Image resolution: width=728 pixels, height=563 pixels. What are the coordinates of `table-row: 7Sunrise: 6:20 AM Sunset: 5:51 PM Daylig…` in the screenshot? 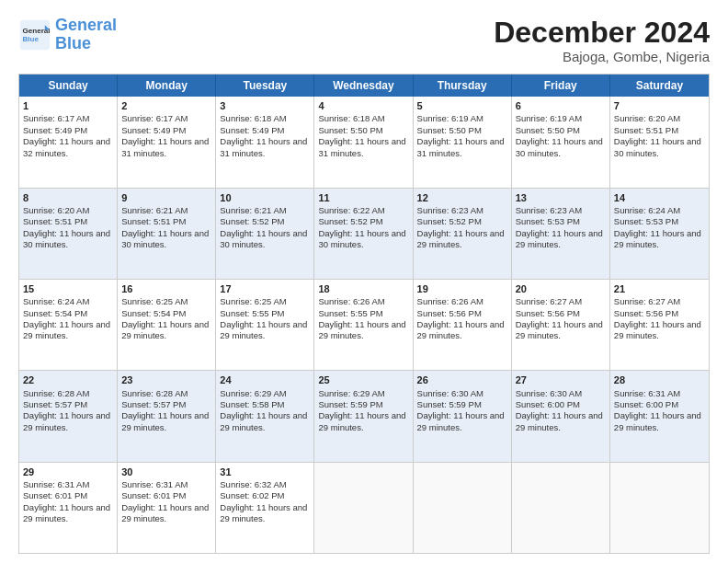 It's located at (660, 142).